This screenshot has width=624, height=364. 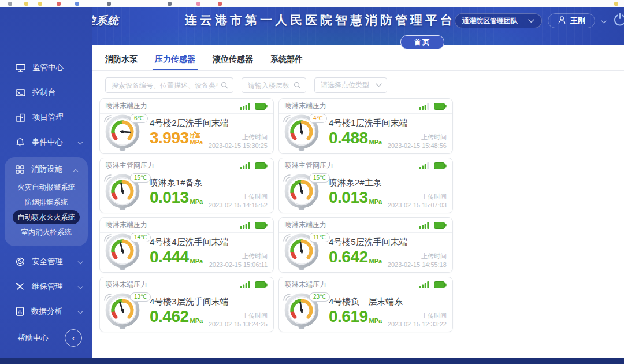 I want to click on sidebar-item-0: 监管中心, so click(x=46, y=68).